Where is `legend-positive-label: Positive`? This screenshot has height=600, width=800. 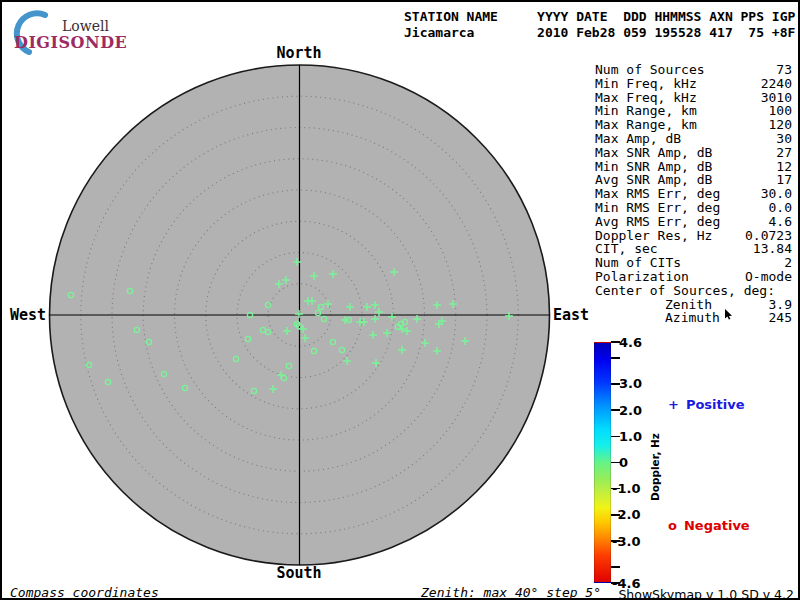 legend-positive-label: Positive is located at coordinates (716, 404).